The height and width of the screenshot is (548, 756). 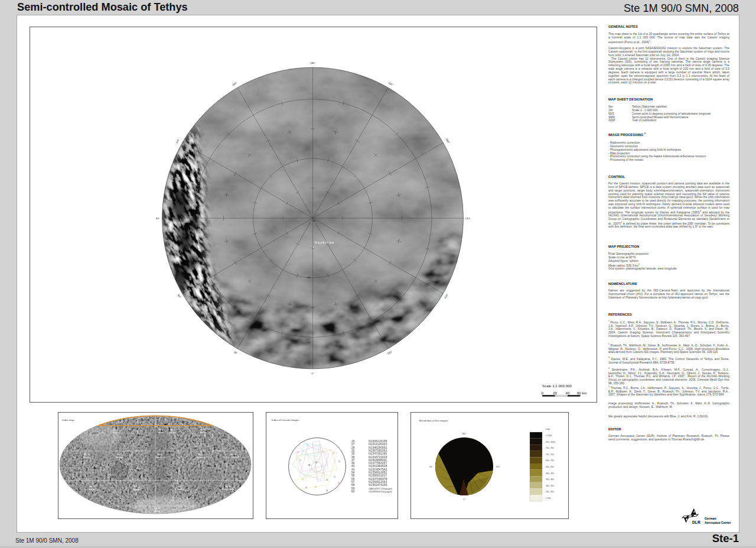 I want to click on svg-text: Telemus, so click(x=161, y=433).